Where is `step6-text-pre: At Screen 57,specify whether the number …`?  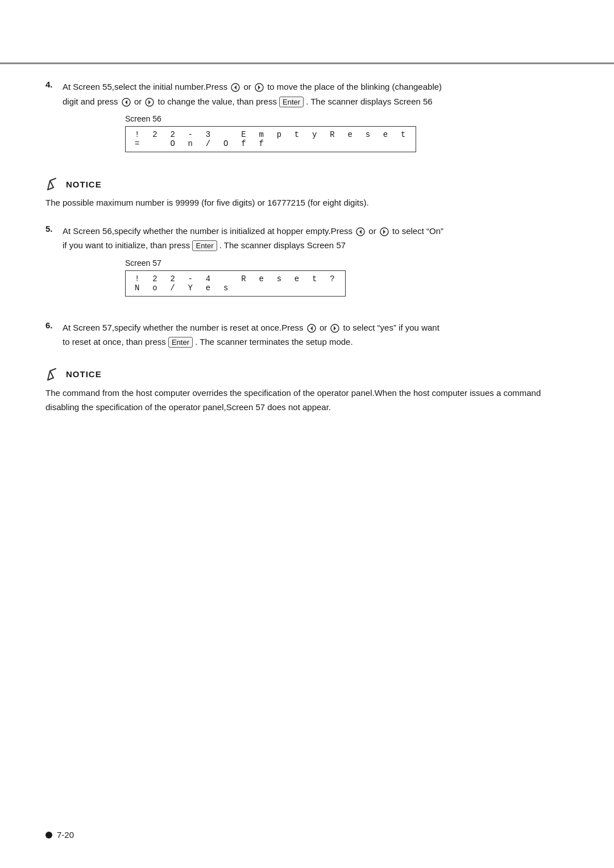
step6-text-pre: At Screen 57,specify whether the number … is located at coordinates (183, 327).